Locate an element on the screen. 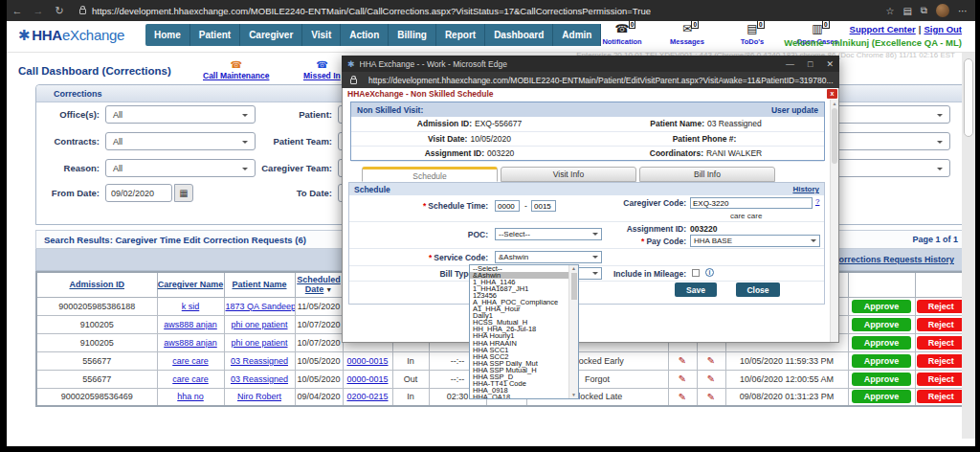 The height and width of the screenshot is (452, 980). patient-link: Niro Robert is located at coordinates (259, 396).